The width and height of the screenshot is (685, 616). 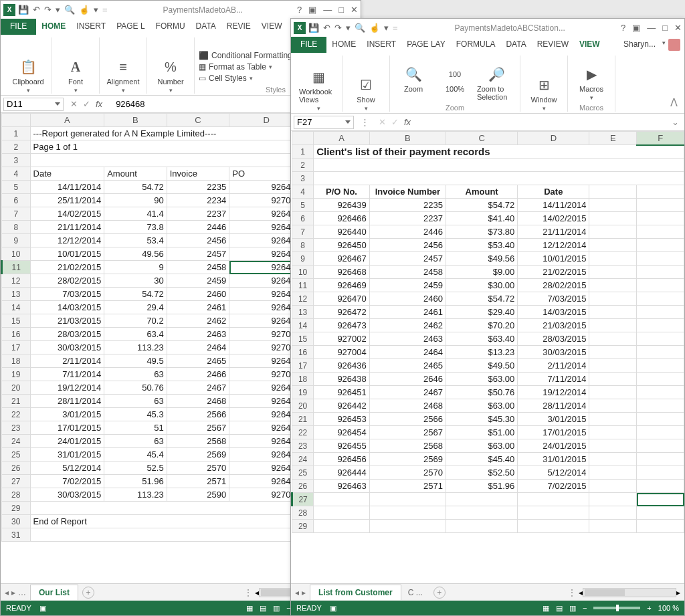 What do you see at coordinates (33, 104) in the screenshot?
I see `name-box: D11` at bounding box center [33, 104].